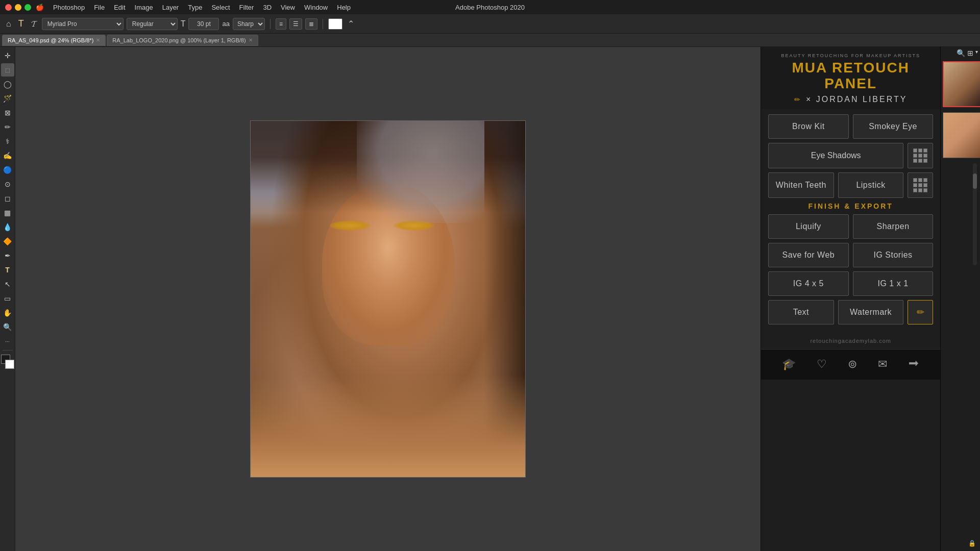 This screenshot has height=551, width=980. What do you see at coordinates (8, 256) in the screenshot?
I see `tool-pen: ✒` at bounding box center [8, 256].